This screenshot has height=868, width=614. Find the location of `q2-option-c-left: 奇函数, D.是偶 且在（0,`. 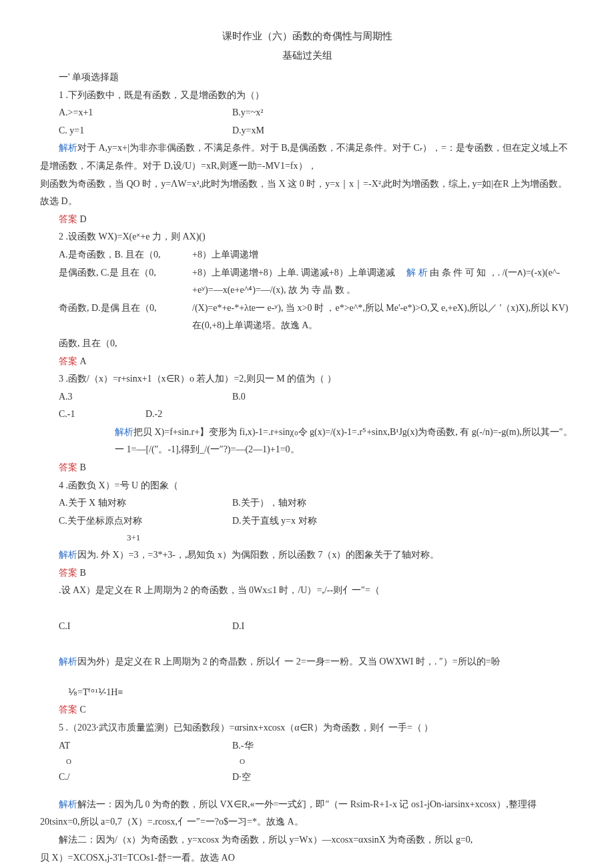

q2-option-c-left: 奇函数, D.是偶 且在（0, is located at coordinates (116, 318).